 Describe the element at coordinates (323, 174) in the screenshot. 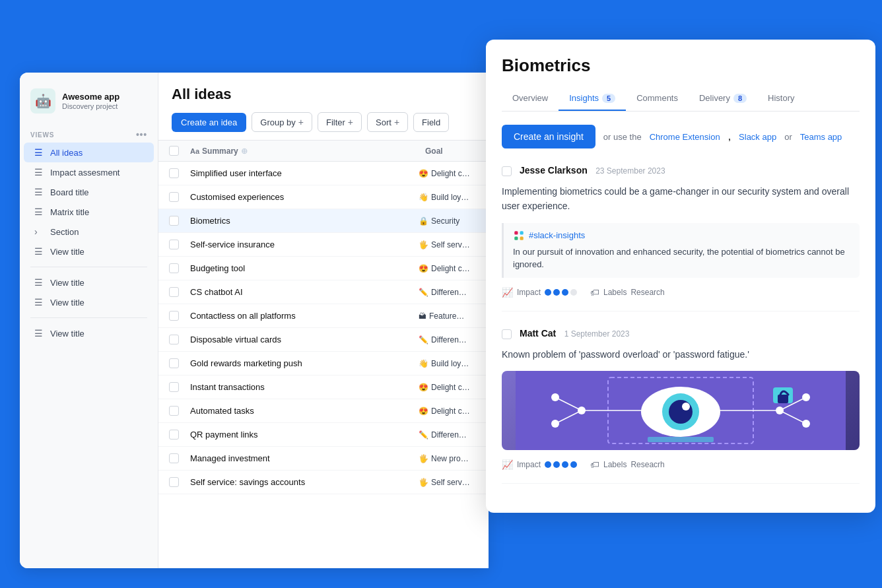

I see `table-row: Simplified user interface 😍Delight c…` at that location.